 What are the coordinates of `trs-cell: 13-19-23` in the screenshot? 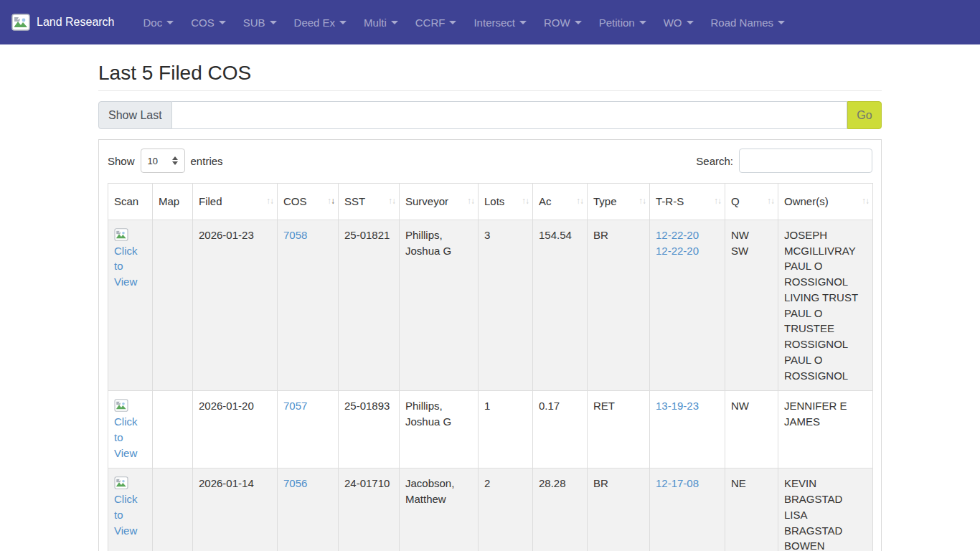 It's located at (687, 430).